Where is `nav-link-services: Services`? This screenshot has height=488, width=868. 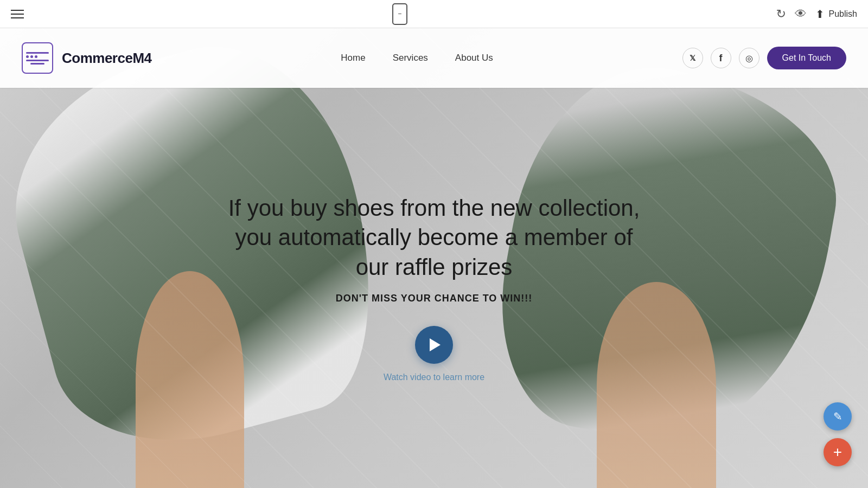
nav-link-services: Services is located at coordinates (410, 58).